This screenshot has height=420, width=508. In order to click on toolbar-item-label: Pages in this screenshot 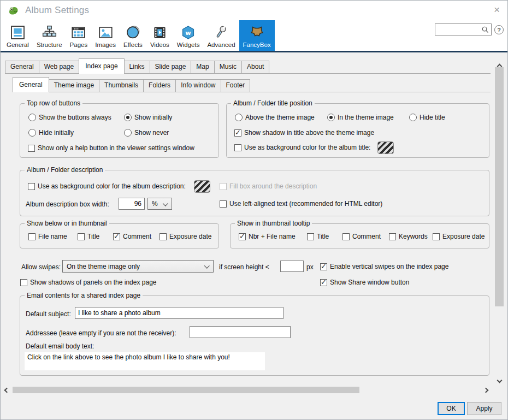, I will do `click(79, 45)`.